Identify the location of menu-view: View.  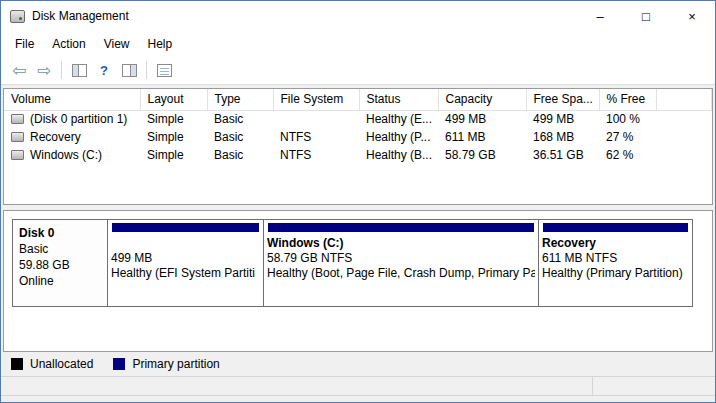
(117, 44).